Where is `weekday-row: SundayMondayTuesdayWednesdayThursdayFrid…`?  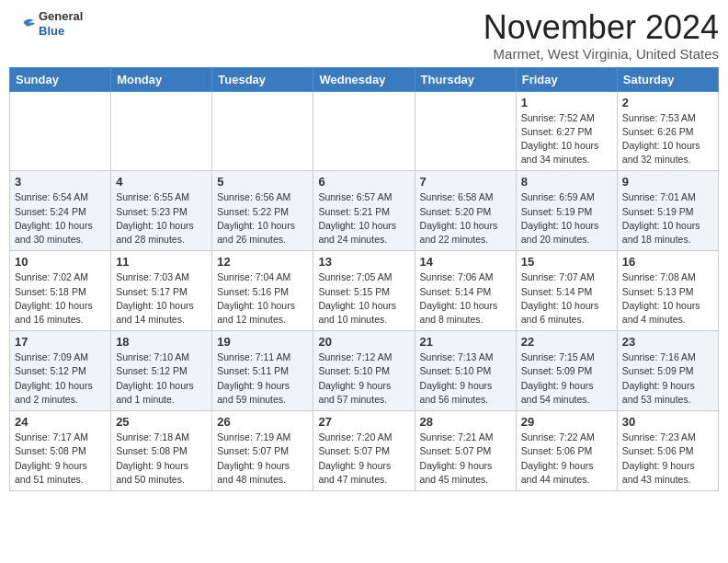
weekday-row: SundayMondayTuesdayWednesdayThursdayFrid… is located at coordinates (364, 79).